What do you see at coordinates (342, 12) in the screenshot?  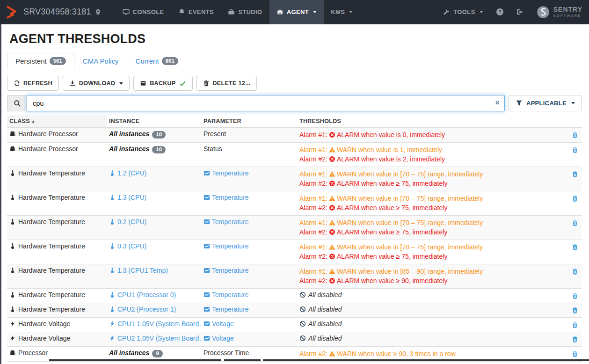 I see `menu-item-kms: KMS` at bounding box center [342, 12].